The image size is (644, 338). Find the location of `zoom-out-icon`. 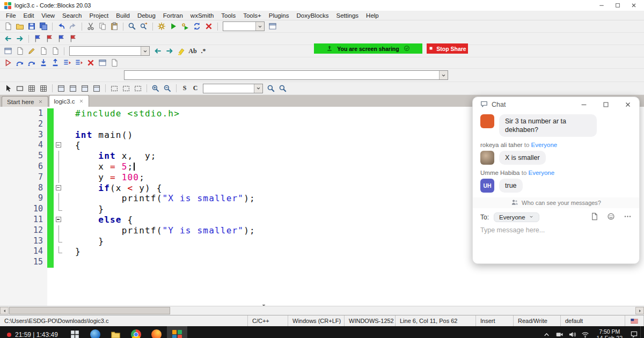

zoom-out-icon is located at coordinates (167, 89).